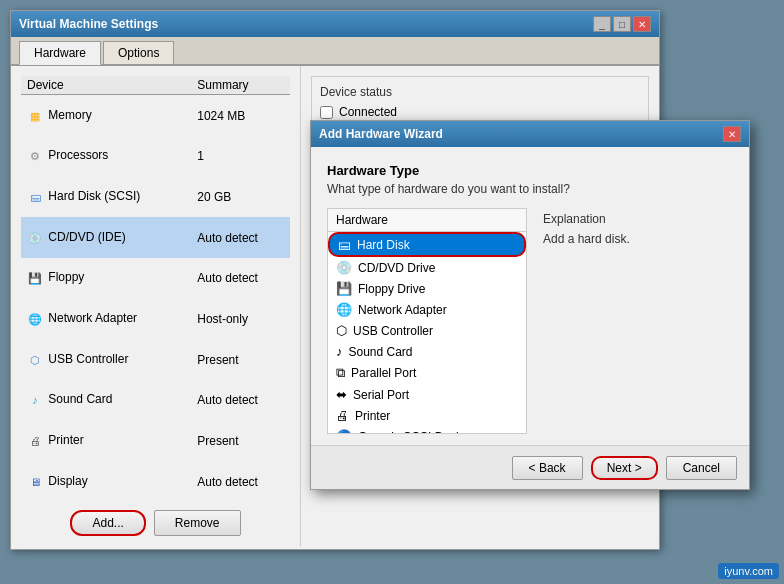 This screenshot has height=584, width=784. I want to click on explanation-title: Explanation, so click(636, 219).